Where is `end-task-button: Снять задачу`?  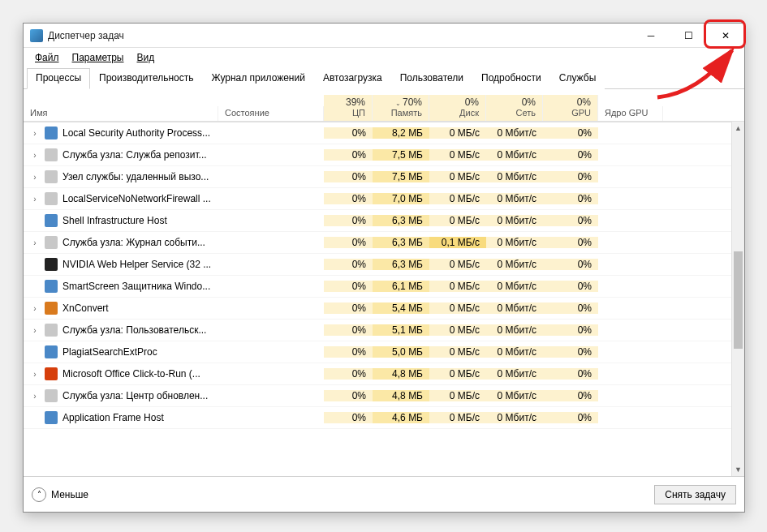 end-task-button: Снять задачу is located at coordinates (695, 495).